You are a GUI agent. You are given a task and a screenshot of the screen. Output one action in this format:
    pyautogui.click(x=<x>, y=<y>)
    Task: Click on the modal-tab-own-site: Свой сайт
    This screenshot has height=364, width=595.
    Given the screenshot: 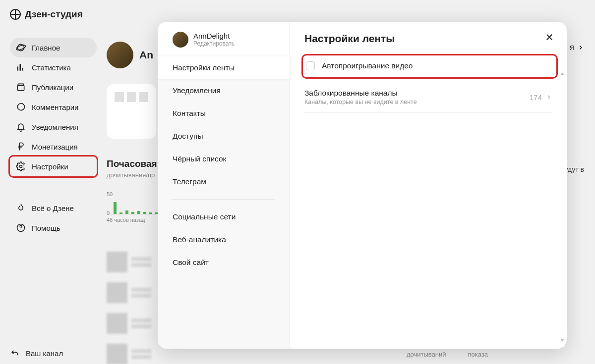 What is the action you would take?
    pyautogui.click(x=223, y=262)
    